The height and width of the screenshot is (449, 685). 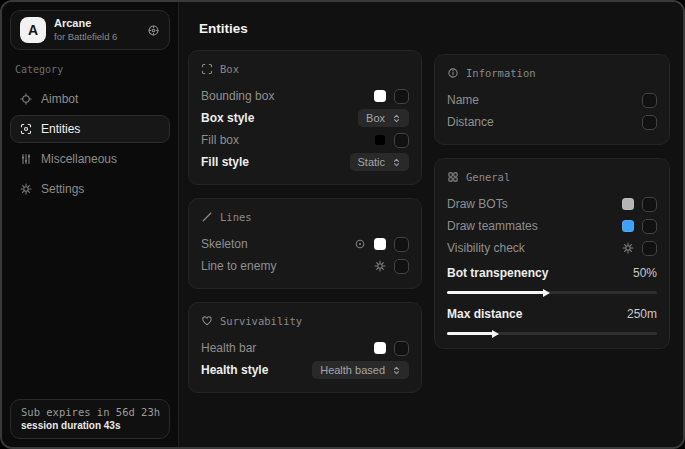 What do you see at coordinates (650, 248) in the screenshot?
I see `visibility-check-checkbox` at bounding box center [650, 248].